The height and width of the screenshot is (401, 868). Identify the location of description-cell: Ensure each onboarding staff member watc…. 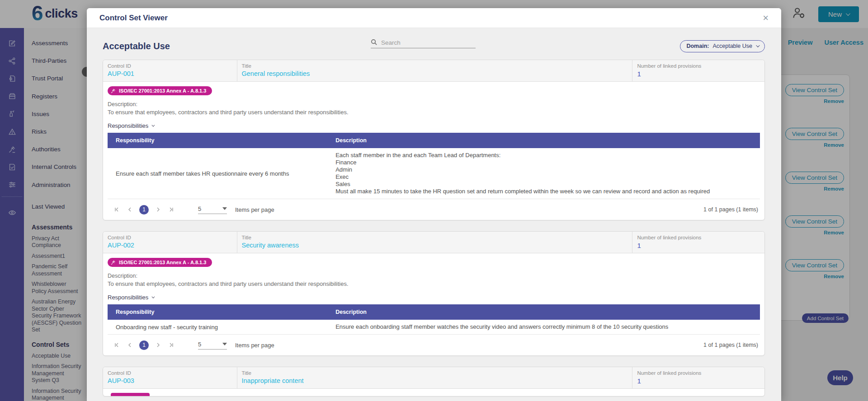
(547, 327).